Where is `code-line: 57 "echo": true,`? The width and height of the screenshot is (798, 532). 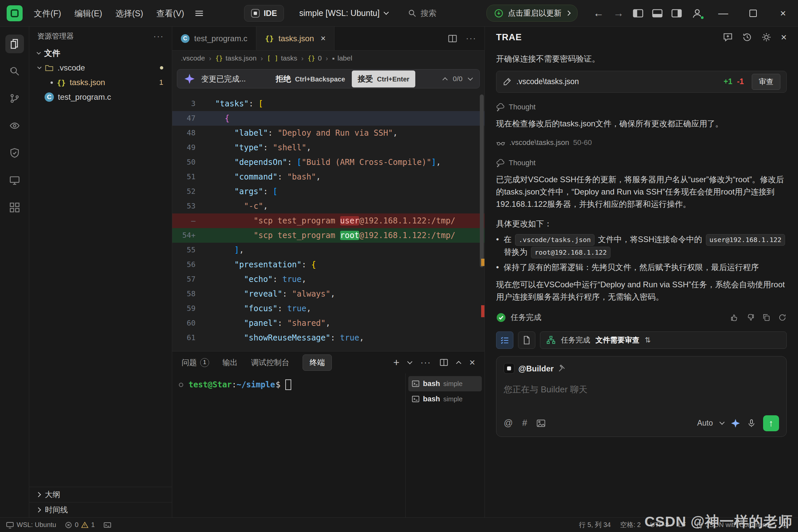 code-line: 57 "echo": true, is located at coordinates (328, 280).